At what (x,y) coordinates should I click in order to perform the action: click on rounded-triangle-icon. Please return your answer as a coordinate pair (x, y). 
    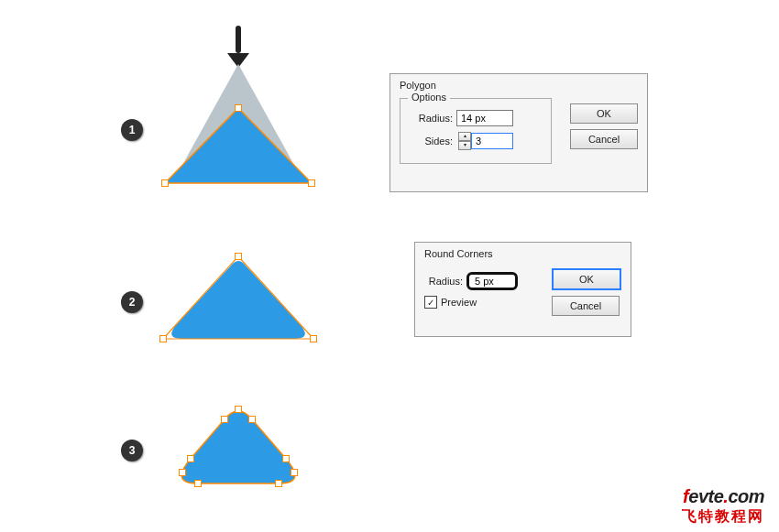
    Looking at the image, I should click on (238, 300).